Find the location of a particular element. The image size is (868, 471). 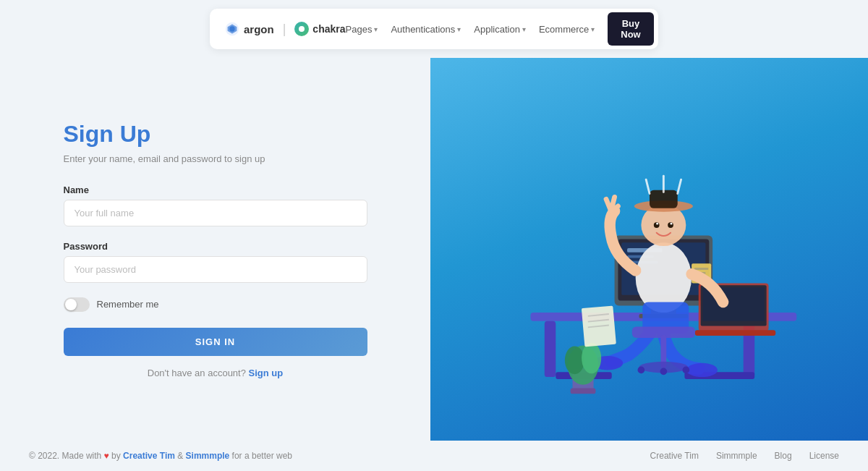

argon-logo-icon is located at coordinates (232, 29).